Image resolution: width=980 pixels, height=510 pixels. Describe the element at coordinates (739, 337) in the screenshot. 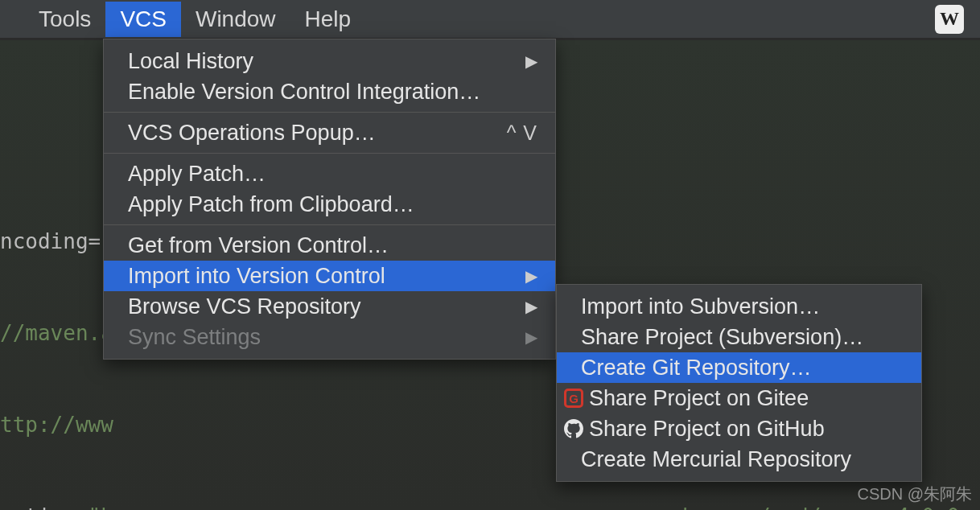

I see `menu-share-subversion: Share Project (Subversion)…` at that location.